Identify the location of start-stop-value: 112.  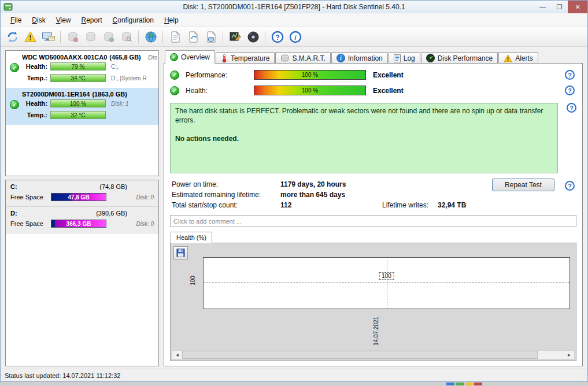
(331, 205).